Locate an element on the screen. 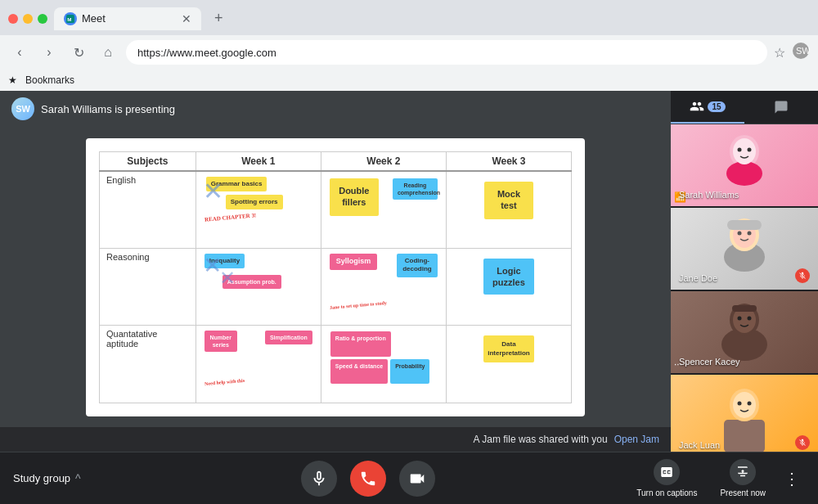  note-number-series: Number series is located at coordinates (221, 341).